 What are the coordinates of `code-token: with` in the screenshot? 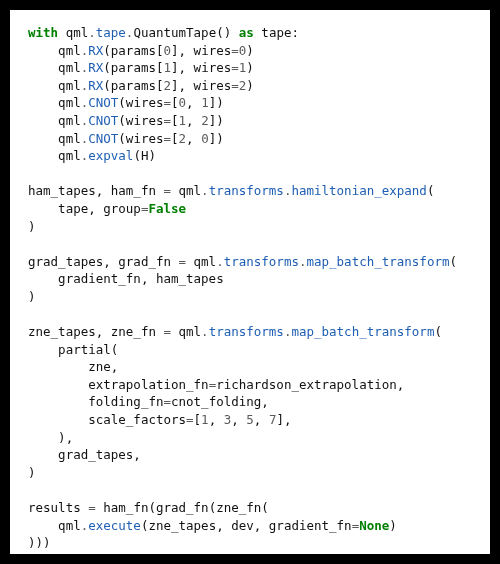 It's located at (47, 32).